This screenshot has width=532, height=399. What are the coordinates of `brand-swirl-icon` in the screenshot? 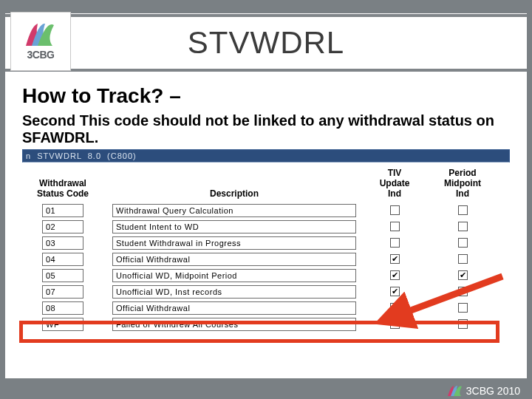 It's located at (41, 35).